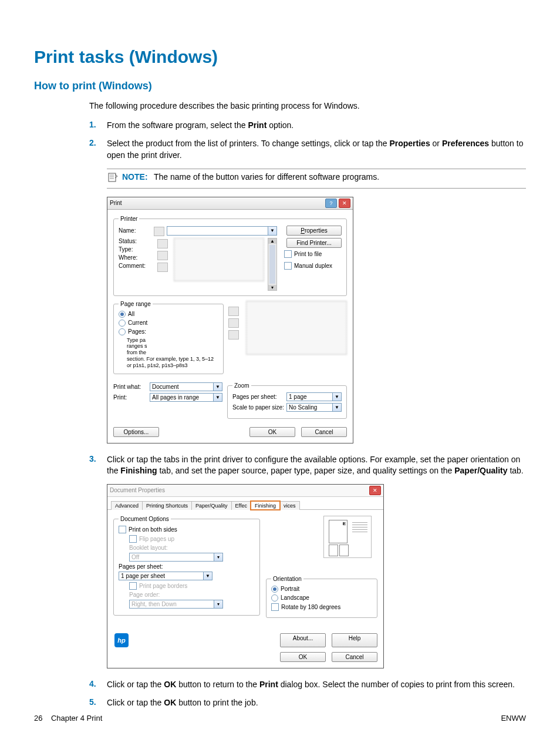  What do you see at coordinates (275, 598) in the screenshot?
I see `landscape-radio` at bounding box center [275, 598].